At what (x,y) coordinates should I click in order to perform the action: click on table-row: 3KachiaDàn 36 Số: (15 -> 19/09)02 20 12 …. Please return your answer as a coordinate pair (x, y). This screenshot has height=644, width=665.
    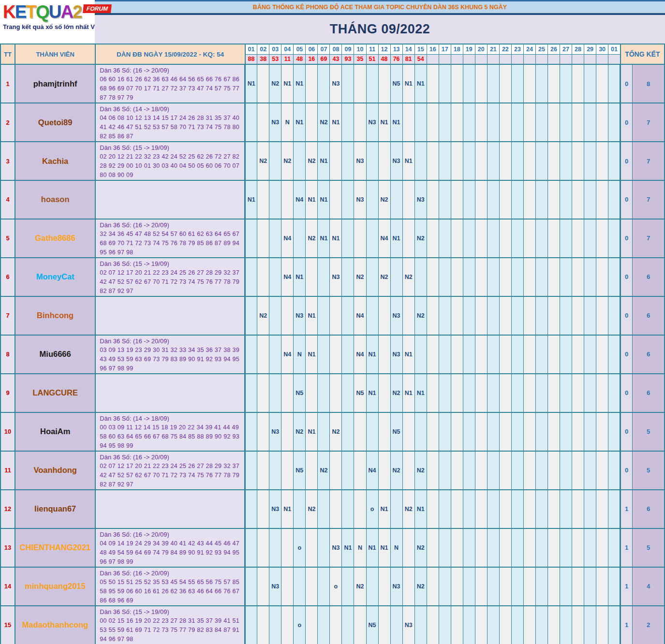
    Looking at the image, I should click on (333, 161).